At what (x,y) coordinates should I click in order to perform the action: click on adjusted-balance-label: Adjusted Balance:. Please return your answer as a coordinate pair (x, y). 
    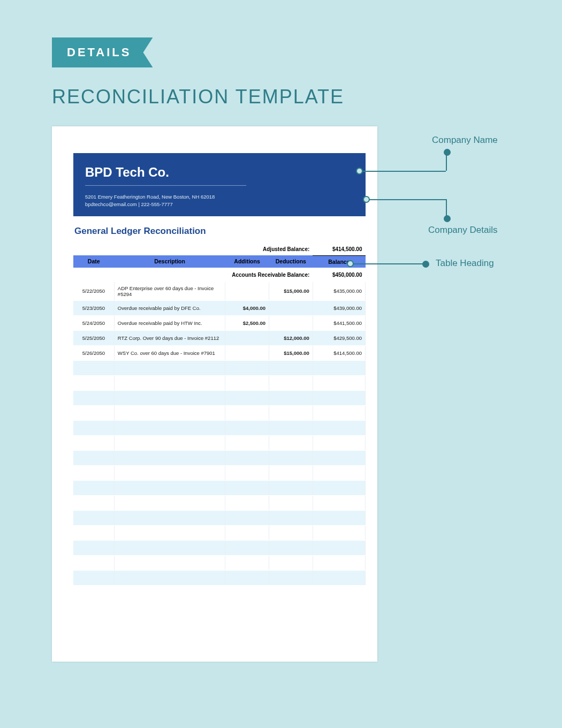
    Looking at the image, I should click on (193, 250).